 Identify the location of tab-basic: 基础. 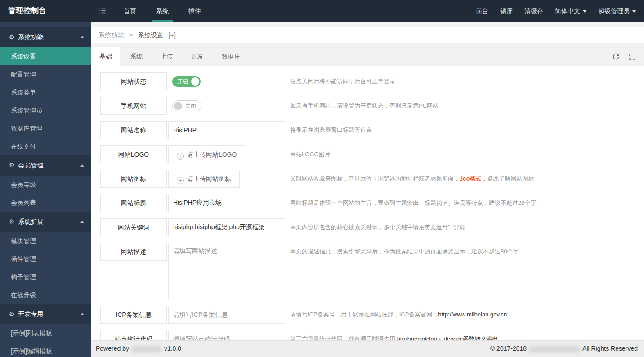
(106, 57).